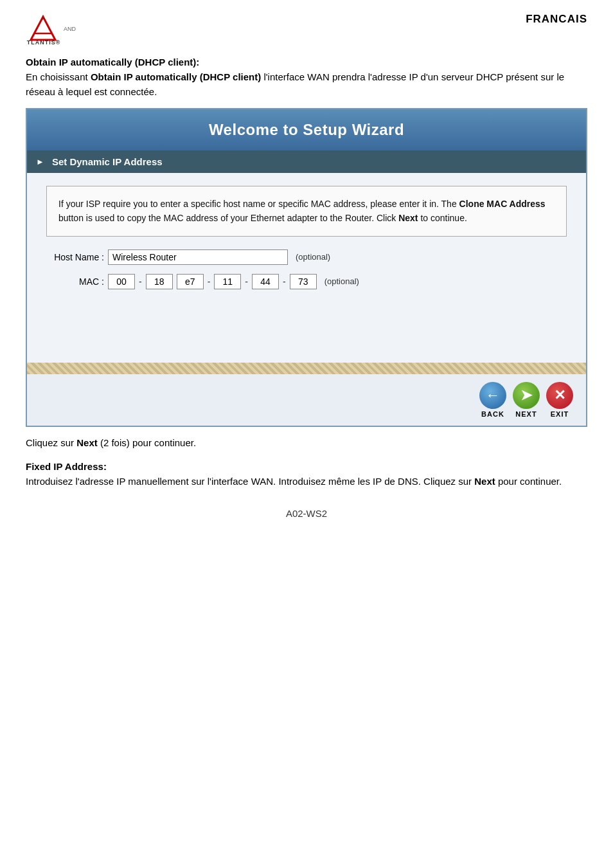  Describe the element at coordinates (284, 282) in the screenshot. I see `mac-sep-3: -` at that location.